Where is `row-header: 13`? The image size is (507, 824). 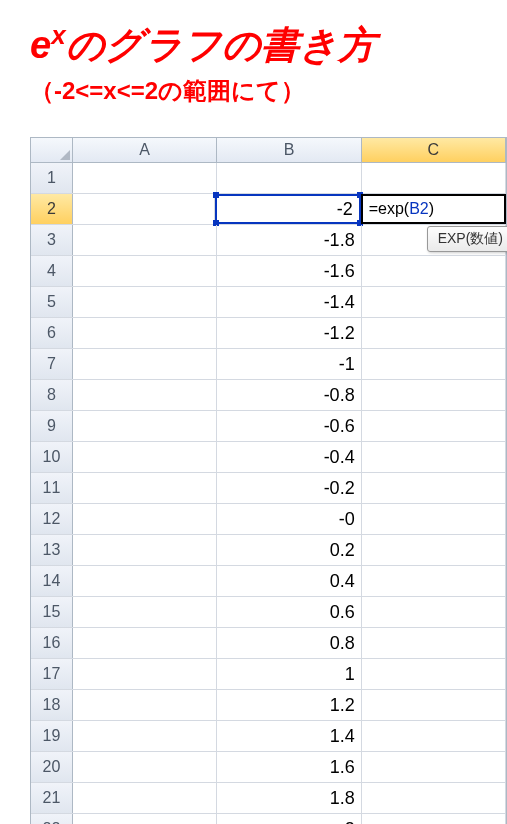
row-header: 13 is located at coordinates (52, 550).